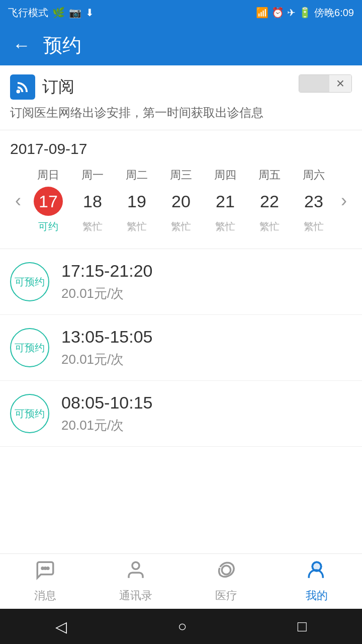 The width and height of the screenshot is (362, 644). I want to click on message-icon, so click(45, 573).